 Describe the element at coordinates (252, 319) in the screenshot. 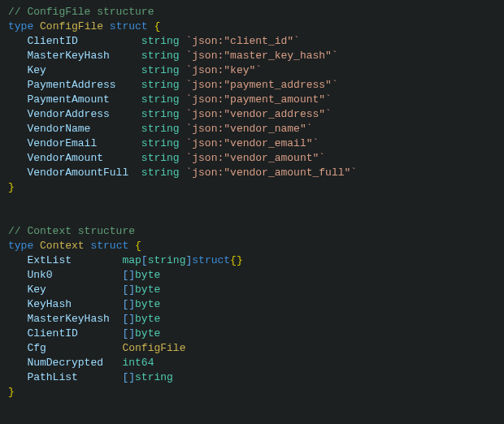

I see `struct-field-line: MasterKeyHash []byte` at that location.